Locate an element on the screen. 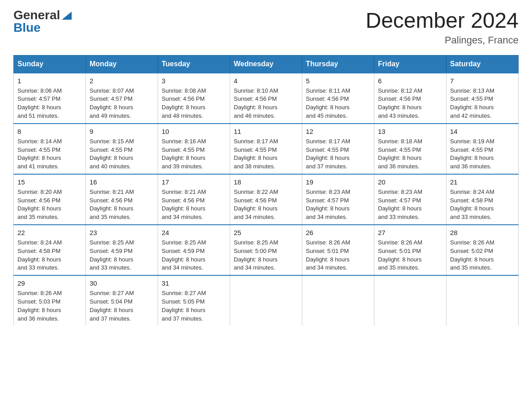 This screenshot has width=532, height=411. day-cell-4: 4Sunrise: 8:10 AM Sunset: 4:56 PM Daylig… is located at coordinates (266, 98).